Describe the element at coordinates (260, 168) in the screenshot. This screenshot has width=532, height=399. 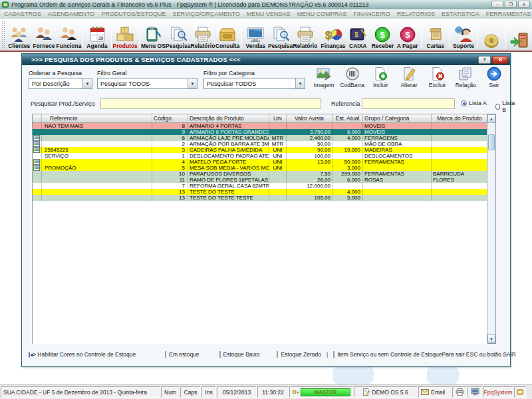
I see `table-row: PROMOÇÃO5MESA SOB MEDIA - VARIOS MODELOS…` at that location.